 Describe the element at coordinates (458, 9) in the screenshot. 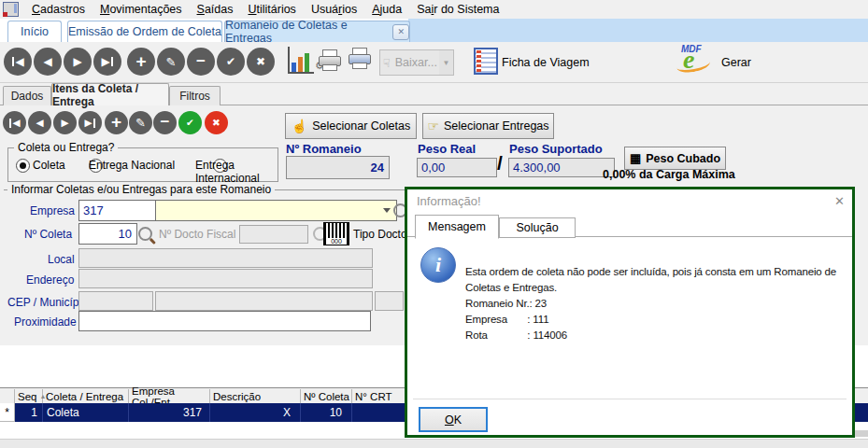

I see `menu-item-sair: Sair do Sistema` at that location.